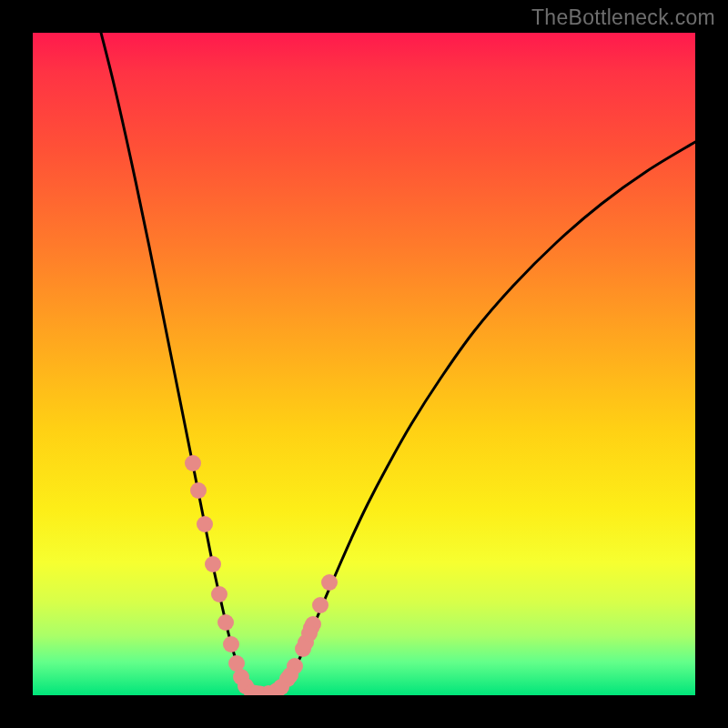 This screenshot has height=728, width=728. What do you see at coordinates (219, 575) in the screenshot?
I see `dots-left` at bounding box center [219, 575].